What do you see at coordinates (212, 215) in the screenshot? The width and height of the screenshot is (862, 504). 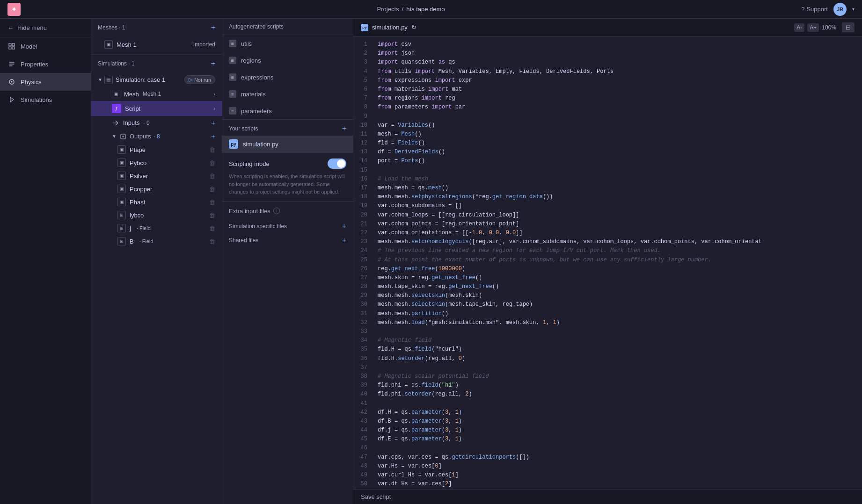 I see `delete-lybco-button: 🗑` at bounding box center [212, 215].